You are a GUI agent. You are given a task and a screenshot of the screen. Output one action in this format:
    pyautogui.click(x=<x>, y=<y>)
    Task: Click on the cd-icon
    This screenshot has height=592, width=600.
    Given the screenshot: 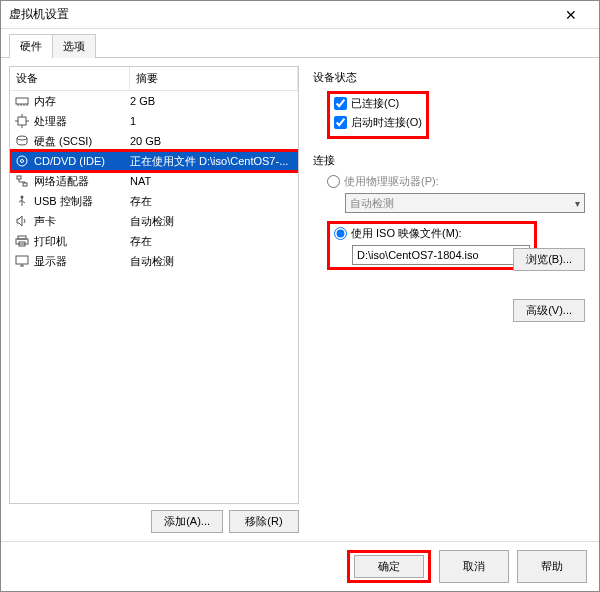 What is the action you would take?
    pyautogui.click(x=22, y=161)
    